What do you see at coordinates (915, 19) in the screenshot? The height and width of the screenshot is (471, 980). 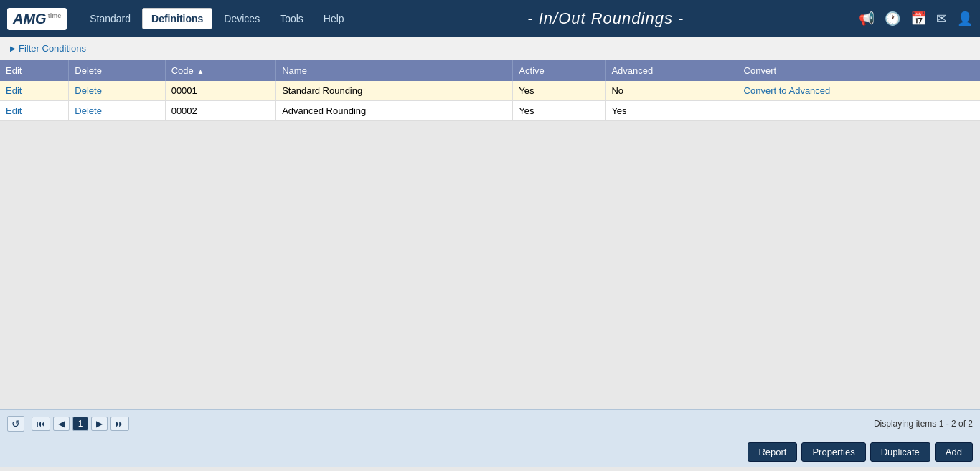 I see `header-icons: 📢 🕐 📅 ✉ 👤` at bounding box center [915, 19].